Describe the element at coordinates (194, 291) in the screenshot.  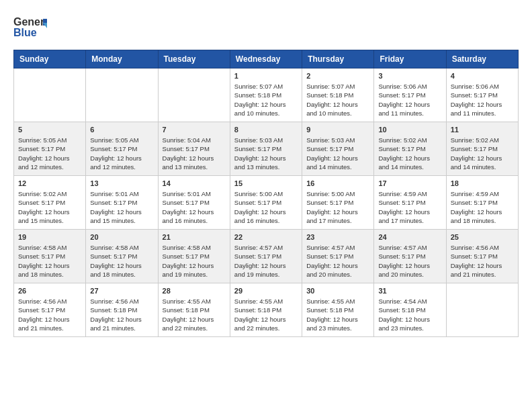
I see `day-number: 28` at that location.